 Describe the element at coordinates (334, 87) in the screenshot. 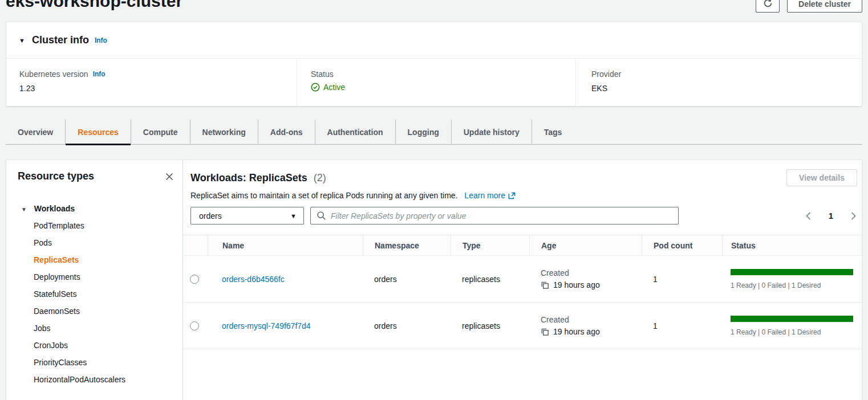

I see `status-value: Active` at that location.